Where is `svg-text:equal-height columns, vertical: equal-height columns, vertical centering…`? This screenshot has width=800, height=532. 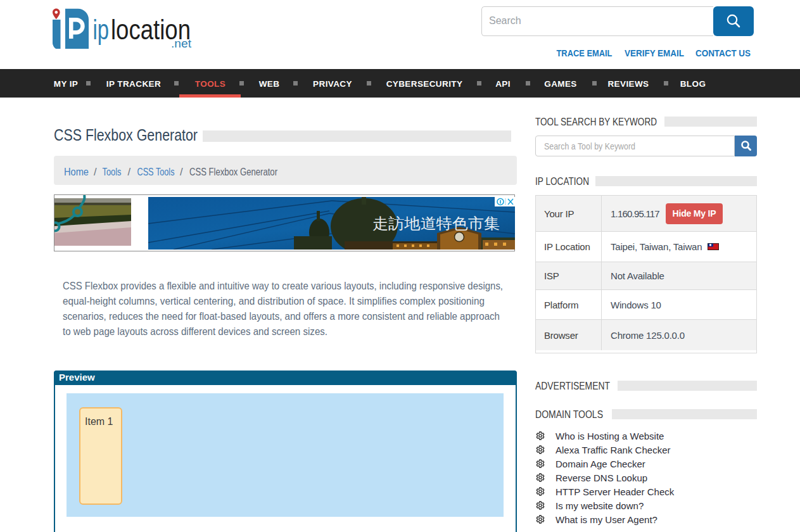 svg-text:equal-height columns, vertical: equal-height columns, vertical centering… is located at coordinates (274, 301).